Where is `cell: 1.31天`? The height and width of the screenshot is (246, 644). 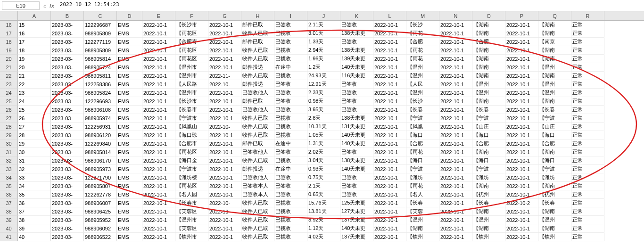 cell: 1.31天 is located at coordinates (324, 144).